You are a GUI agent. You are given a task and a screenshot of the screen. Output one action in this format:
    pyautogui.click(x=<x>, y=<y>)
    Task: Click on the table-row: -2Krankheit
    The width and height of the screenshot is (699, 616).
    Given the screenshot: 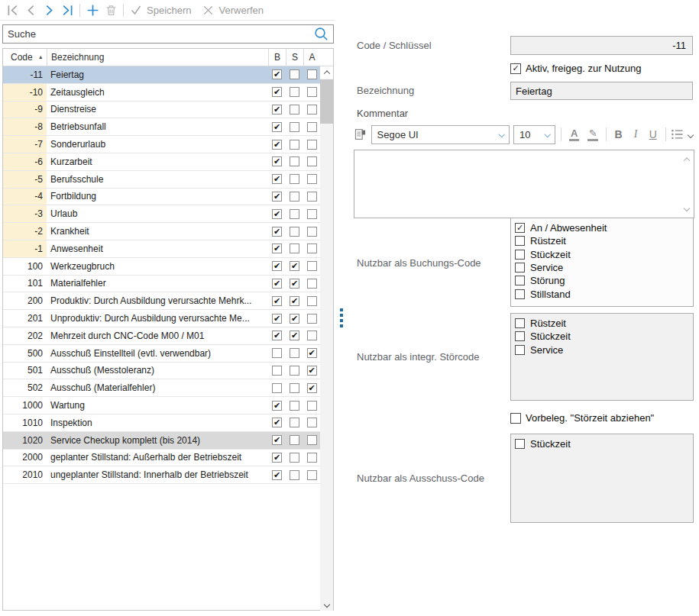 What is the action you would take?
    pyautogui.click(x=162, y=232)
    